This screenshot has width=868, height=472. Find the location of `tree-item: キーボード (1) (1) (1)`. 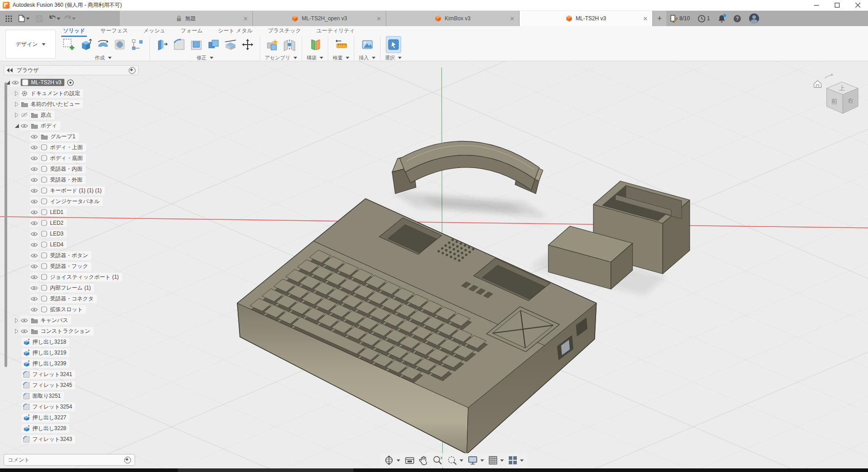

tree-item: キーボード (1) (1) (1) is located at coordinates (81, 191).